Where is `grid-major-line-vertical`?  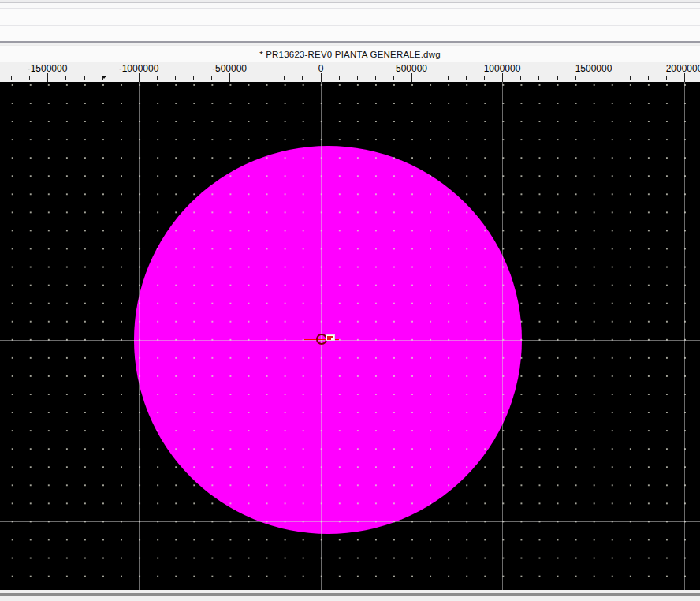
grid-major-line-vertical is located at coordinates (684, 336).